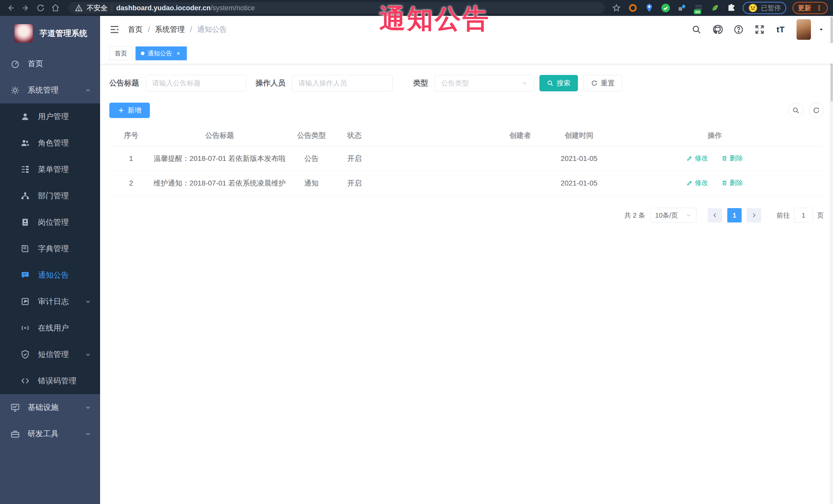  Describe the element at coordinates (26, 8) in the screenshot. I see `forward-icon` at that location.